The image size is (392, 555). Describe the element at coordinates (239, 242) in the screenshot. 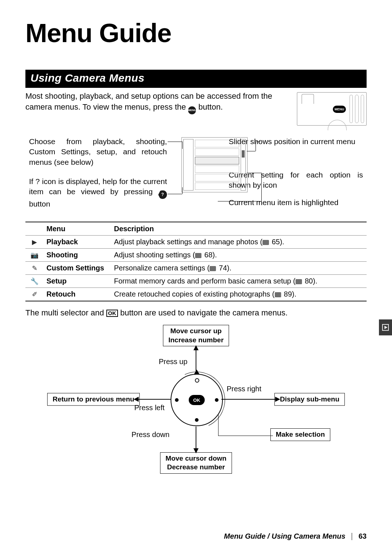

I see `menu-description: Adjust playback settings and manage phot…` at that location.